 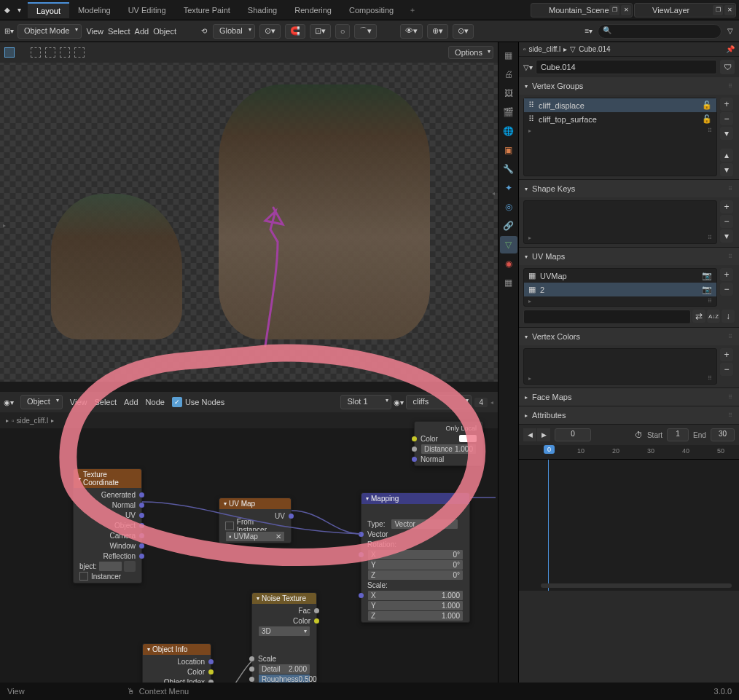 I want to click on list-item: ▦2📷, so click(x=620, y=290).